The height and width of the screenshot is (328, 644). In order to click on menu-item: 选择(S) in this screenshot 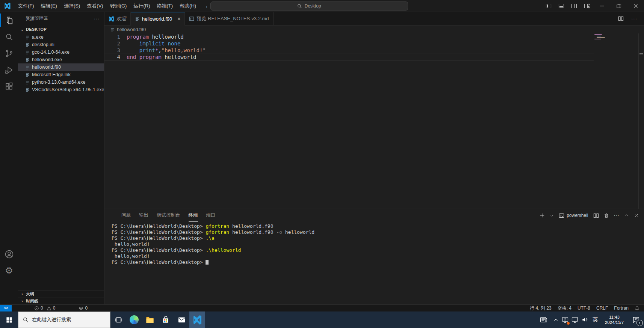, I will do `click(72, 6)`.